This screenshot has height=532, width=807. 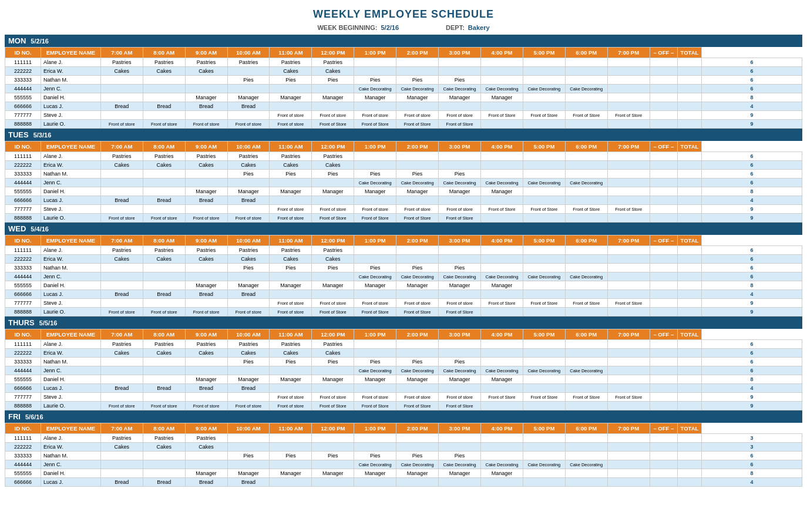 I want to click on employee-id: 555555, so click(x=23, y=473).